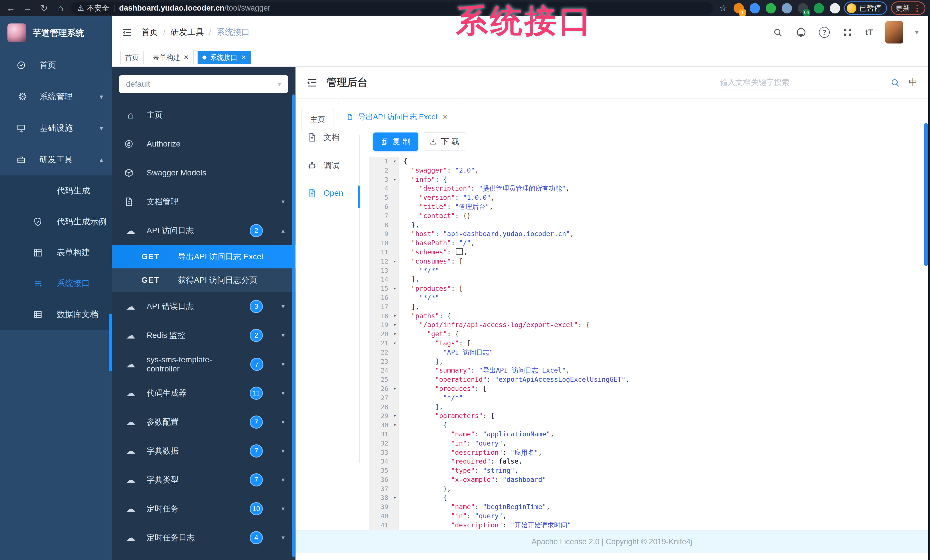 This screenshot has width=930, height=560. Describe the element at coordinates (56, 65) in the screenshot. I see `sidebar-item-1: 首页` at that location.